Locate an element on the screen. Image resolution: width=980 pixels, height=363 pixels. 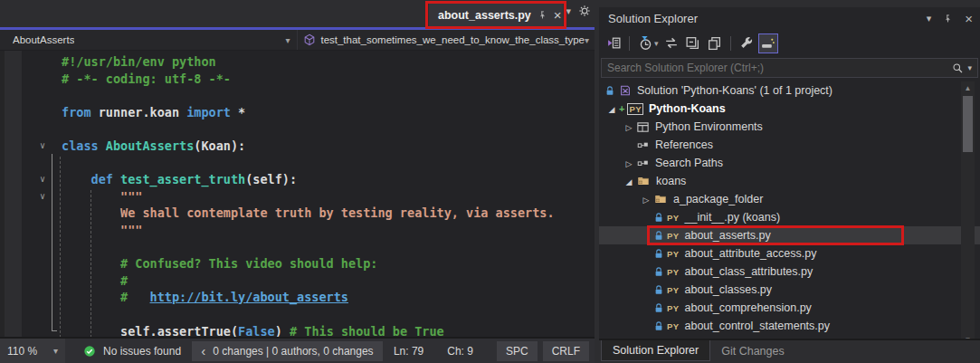
code-line: # is located at coordinates (297, 281).